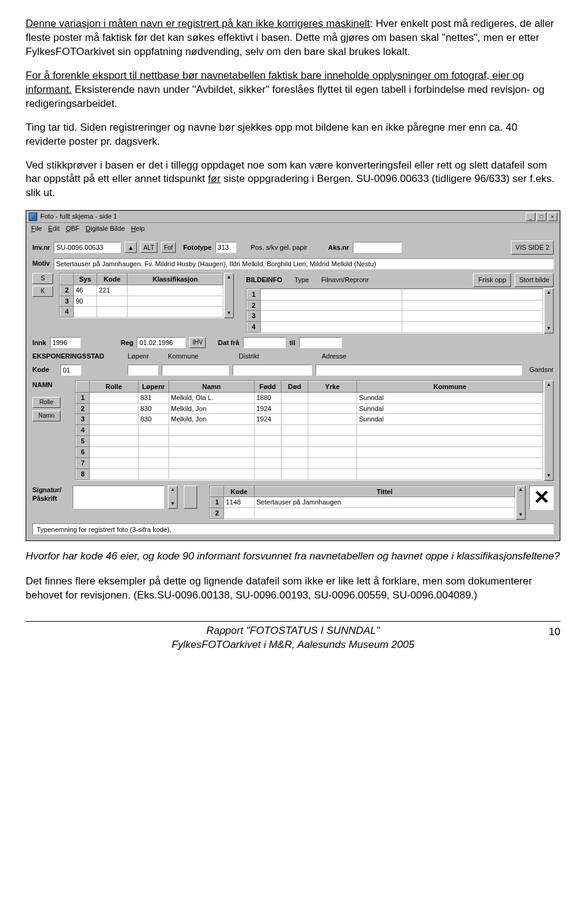 The height and width of the screenshot is (924, 586). Describe the element at coordinates (541, 217) in the screenshot. I see `maximize-button: □` at that location.